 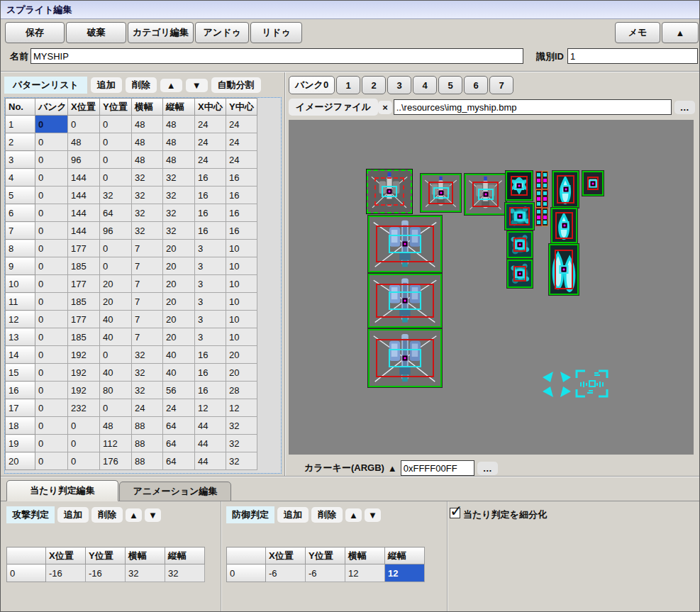 I want to click on clear-image-button: ×, so click(x=385, y=108).